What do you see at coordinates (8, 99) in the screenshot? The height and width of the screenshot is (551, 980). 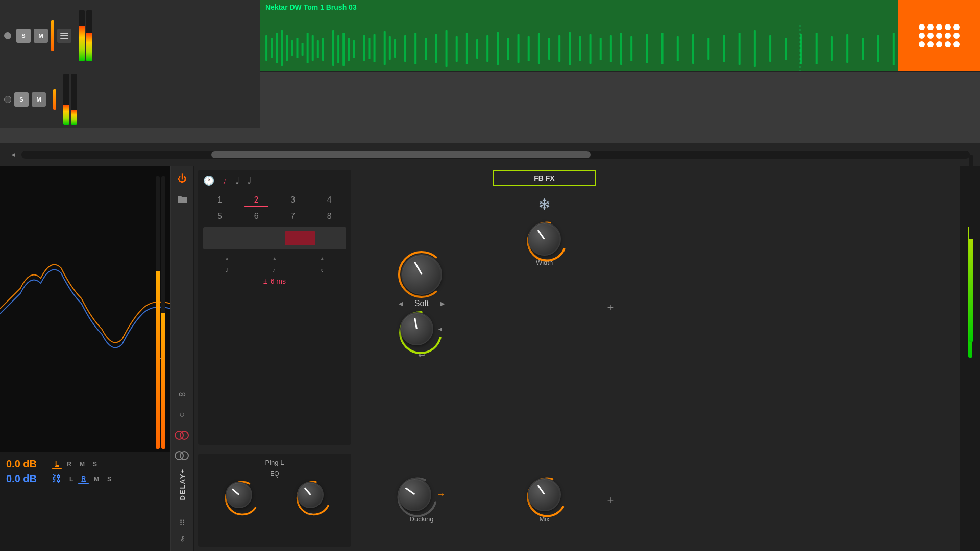 I see `track2-led` at bounding box center [8, 99].